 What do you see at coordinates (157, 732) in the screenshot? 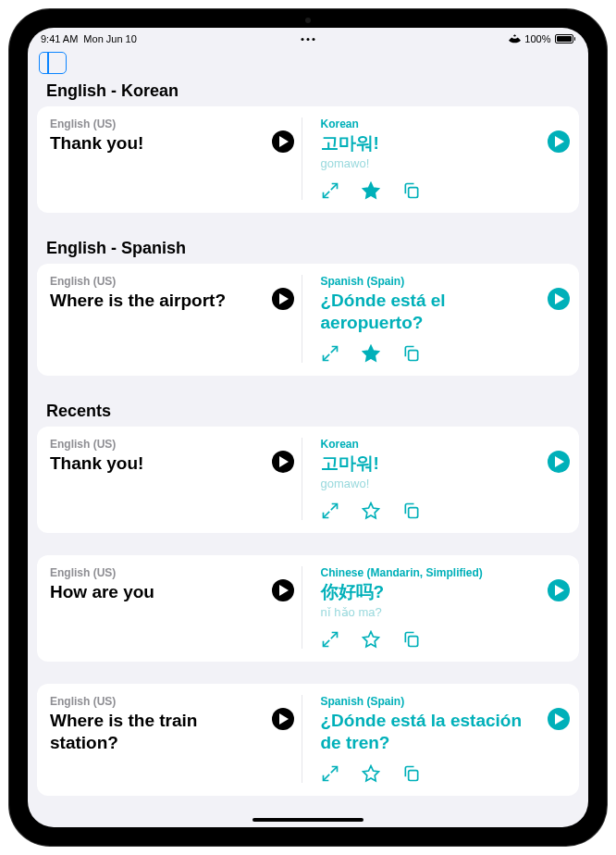
I see `source-text: Where is the train station?` at bounding box center [157, 732].